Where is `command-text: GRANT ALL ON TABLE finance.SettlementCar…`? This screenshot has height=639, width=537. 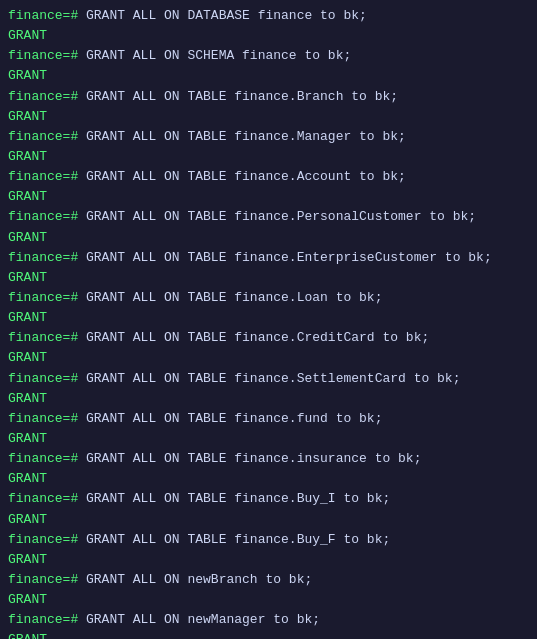
command-text: GRANT ALL ON TABLE finance.SettlementCar… is located at coordinates (273, 378).